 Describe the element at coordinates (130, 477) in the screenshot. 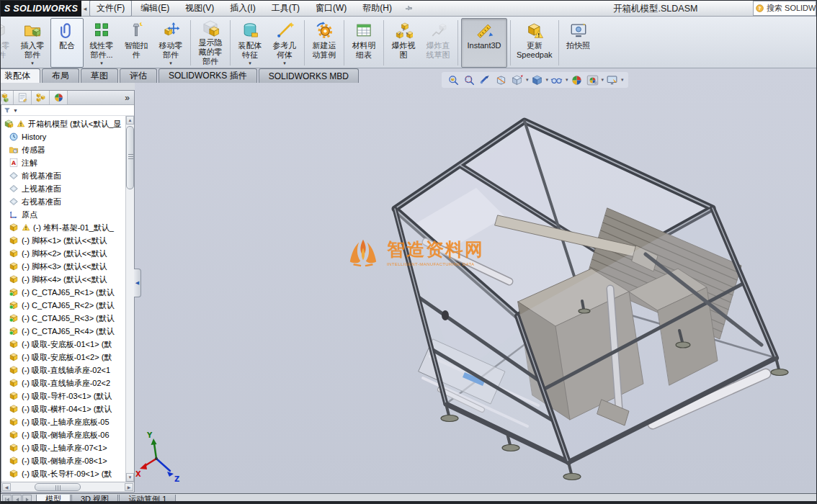

I see `scroll-down-arrow: ▼` at that location.